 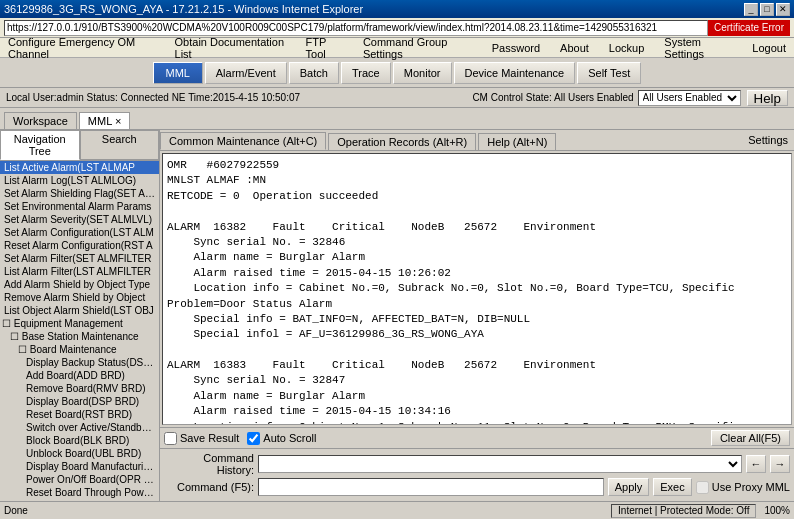 I want to click on command-area: Command History: ← → Command (F5): Apply…, so click(x=477, y=474).